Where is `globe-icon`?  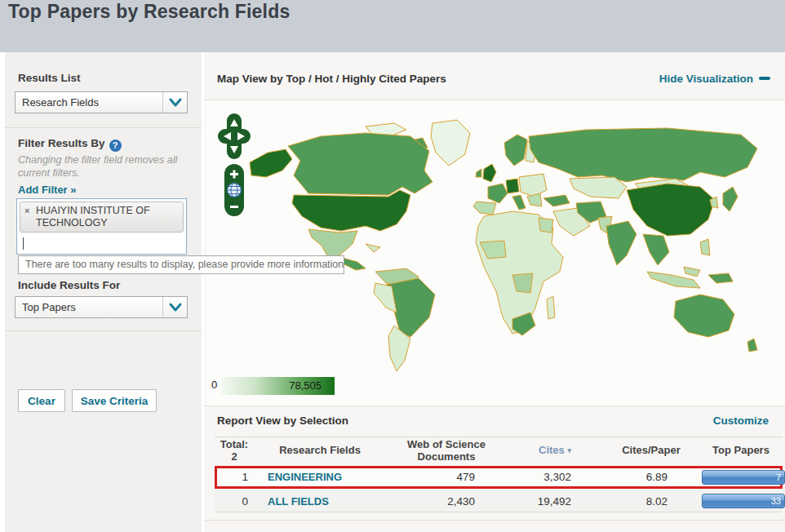
globe-icon is located at coordinates (235, 191).